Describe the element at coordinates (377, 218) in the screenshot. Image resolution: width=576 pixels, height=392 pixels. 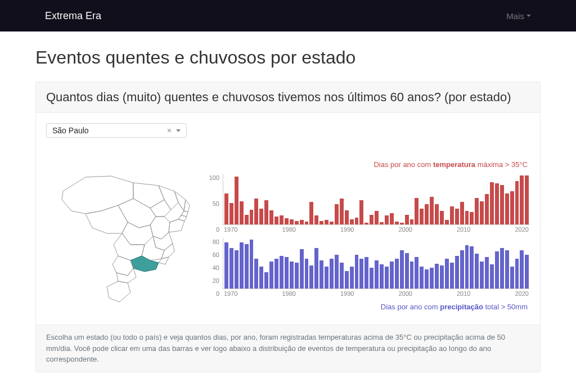
I see `bar-1991` at that location.